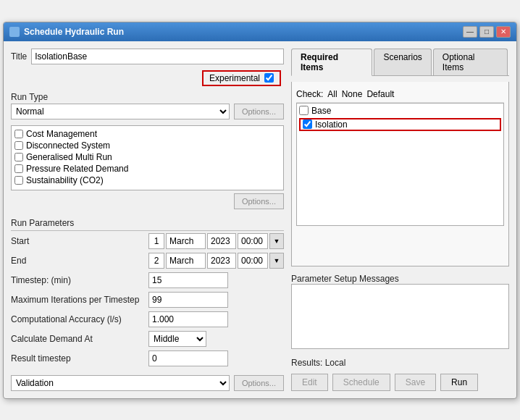 Image resolution: width=520 pixels, height=420 pixels. Describe the element at coordinates (80, 261) in the screenshot. I see `end-label: End` at that location.